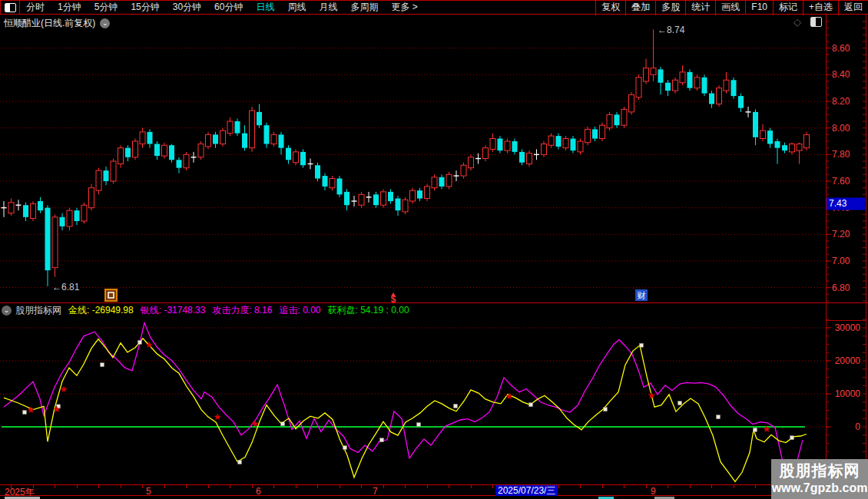 The height and width of the screenshot is (499, 868). Describe the element at coordinates (841, 261) in the screenshot. I see `y-axis-price-label: 7.00` at that location.